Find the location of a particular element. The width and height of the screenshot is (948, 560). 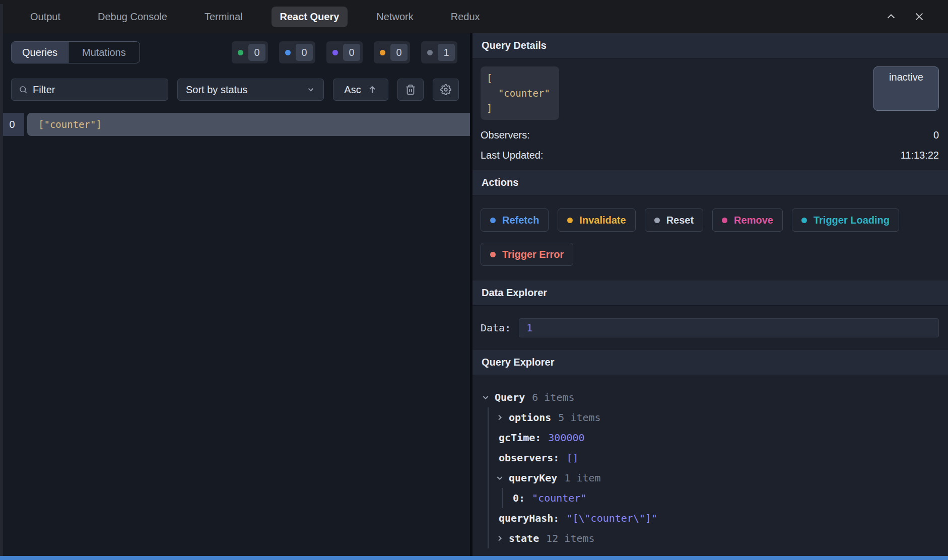

observers-value: 0 is located at coordinates (936, 135).